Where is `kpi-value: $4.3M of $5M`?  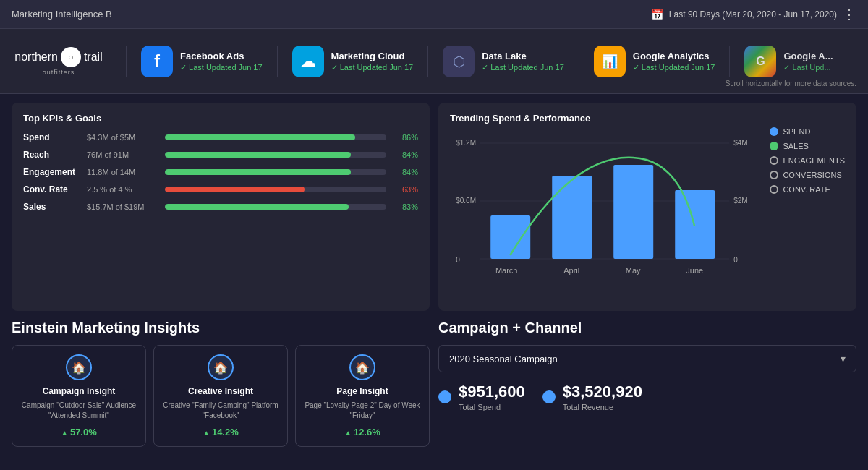
kpi-value: $4.3M of $5M is located at coordinates (123, 137).